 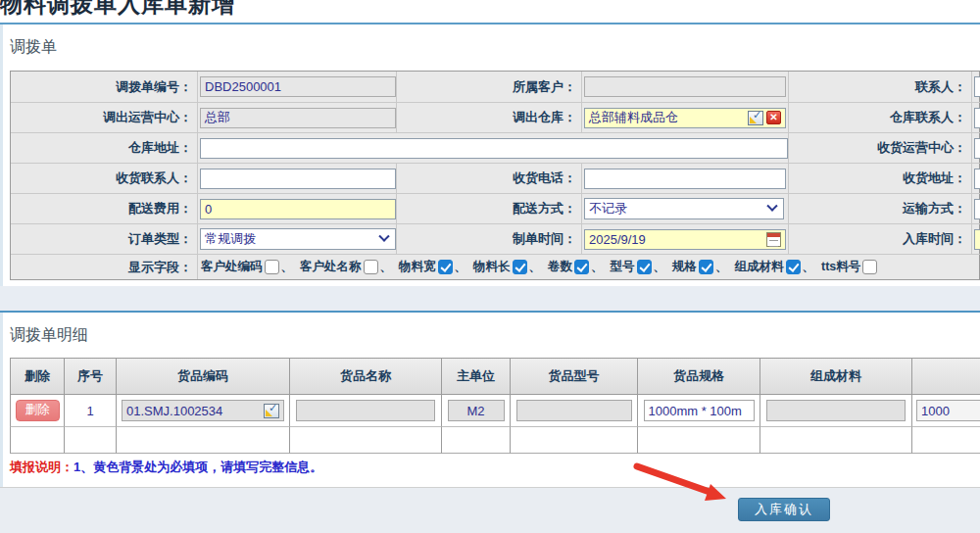 What do you see at coordinates (104, 178) in the screenshot?
I see `receive-contact-label: 收货联系人：` at bounding box center [104, 178].